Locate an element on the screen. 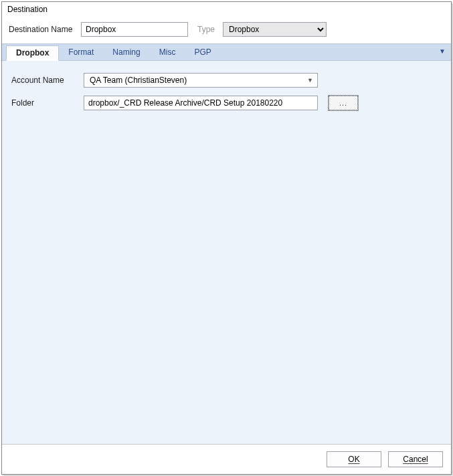  destination-name-label: Destination Name is located at coordinates (42, 29).